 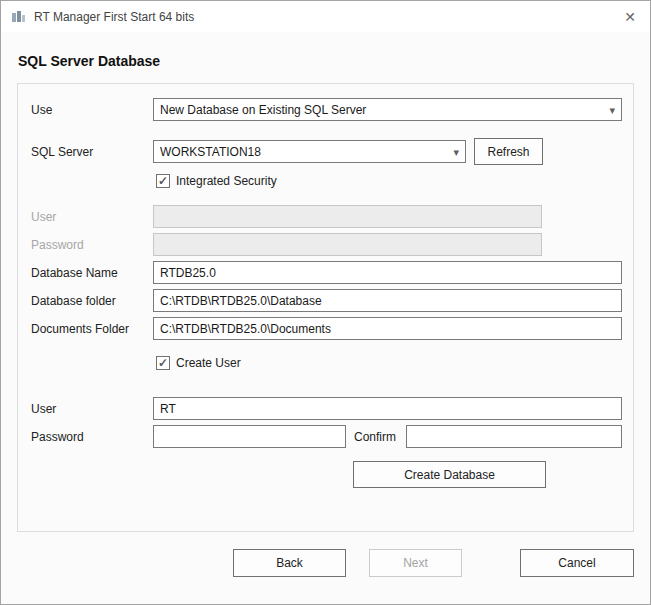 What do you see at coordinates (216, 181) in the screenshot?
I see `integrated-security-checkbox: ✓ Integrated Security` at bounding box center [216, 181].